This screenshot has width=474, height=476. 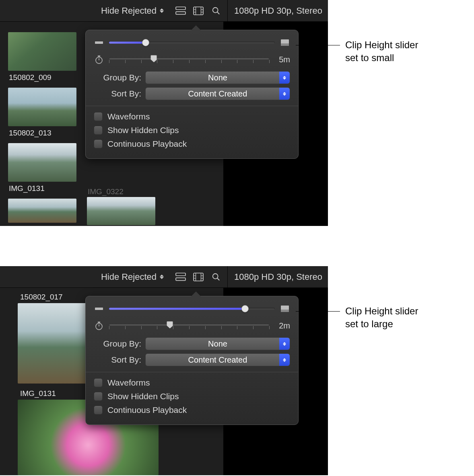 What do you see at coordinates (43, 133) in the screenshot?
I see `clip-name: 150802_013` at bounding box center [43, 133].